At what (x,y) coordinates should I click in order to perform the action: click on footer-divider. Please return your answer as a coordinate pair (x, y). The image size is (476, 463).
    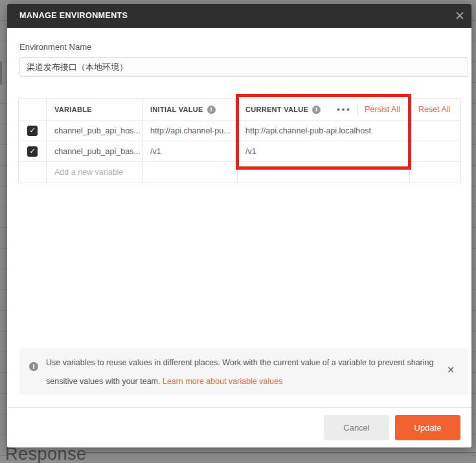
    Looking at the image, I should click on (240, 408).